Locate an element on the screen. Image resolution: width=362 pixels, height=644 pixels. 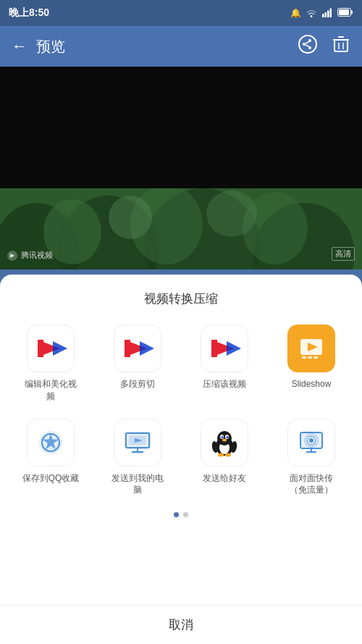
app-label-friend: 发送给好友 is located at coordinates (224, 478).